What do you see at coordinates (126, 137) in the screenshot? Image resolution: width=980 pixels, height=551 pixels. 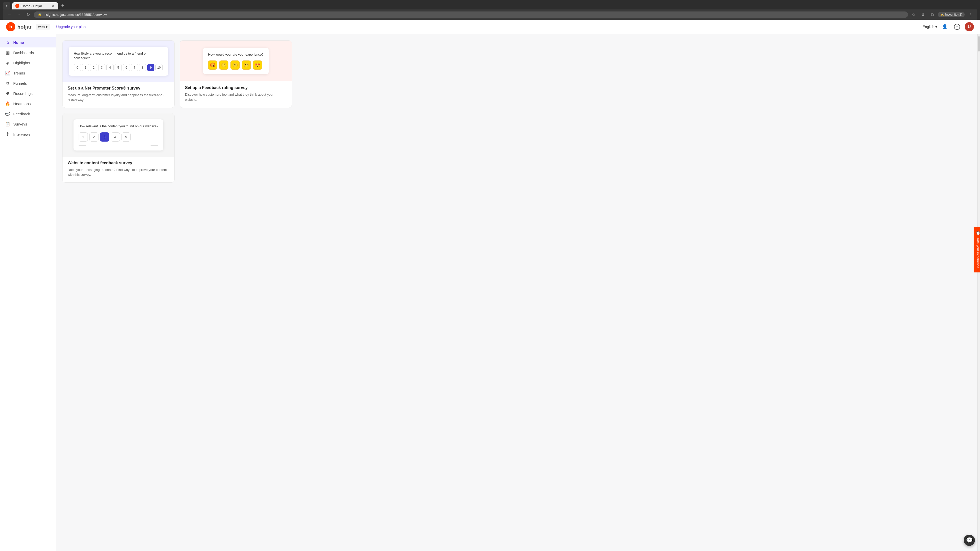 I see `rating-btn-5: 5` at bounding box center [126, 137].